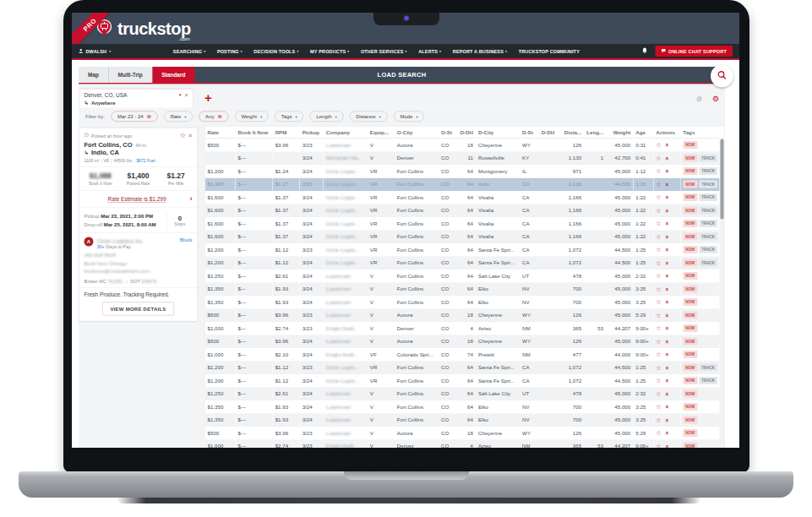  I want to click on gear-icon: ⚙, so click(716, 100).